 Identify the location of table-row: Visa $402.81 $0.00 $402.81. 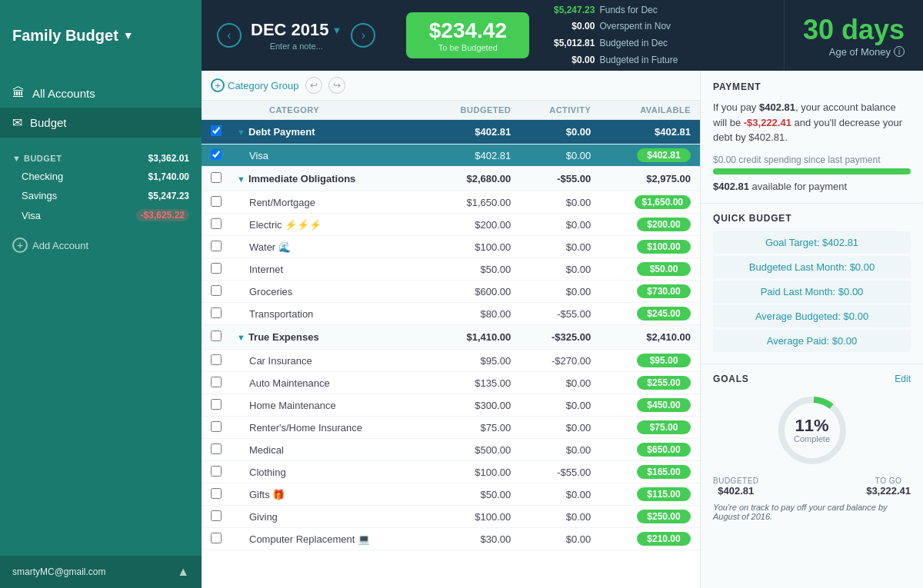
(451, 155).